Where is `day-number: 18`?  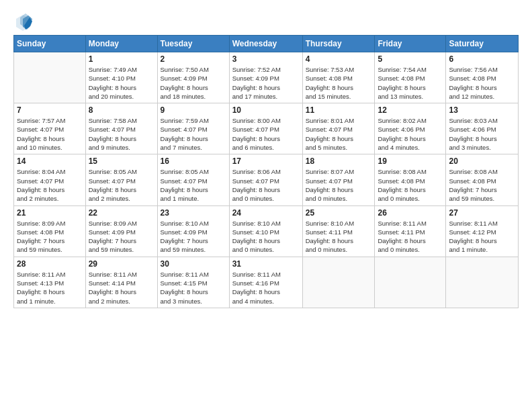 day-number: 18 is located at coordinates (339, 161).